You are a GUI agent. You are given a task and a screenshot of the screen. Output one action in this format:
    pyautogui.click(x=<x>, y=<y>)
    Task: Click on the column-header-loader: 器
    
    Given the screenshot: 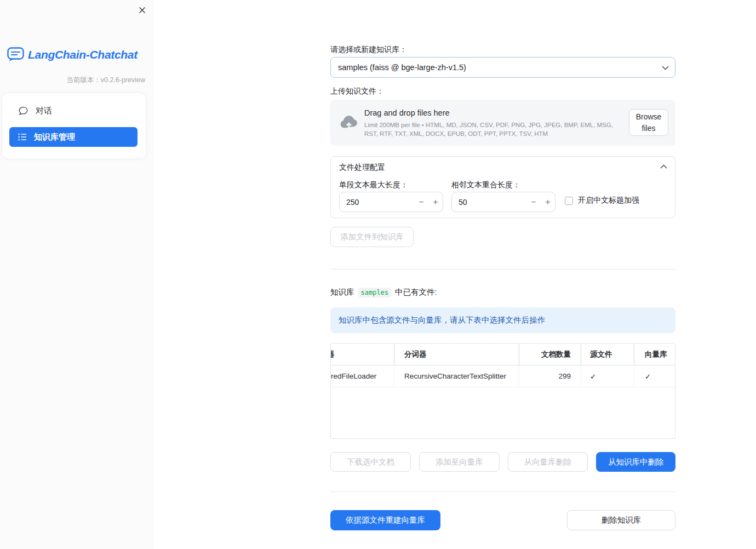 What is the action you would take?
    pyautogui.click(x=363, y=354)
    